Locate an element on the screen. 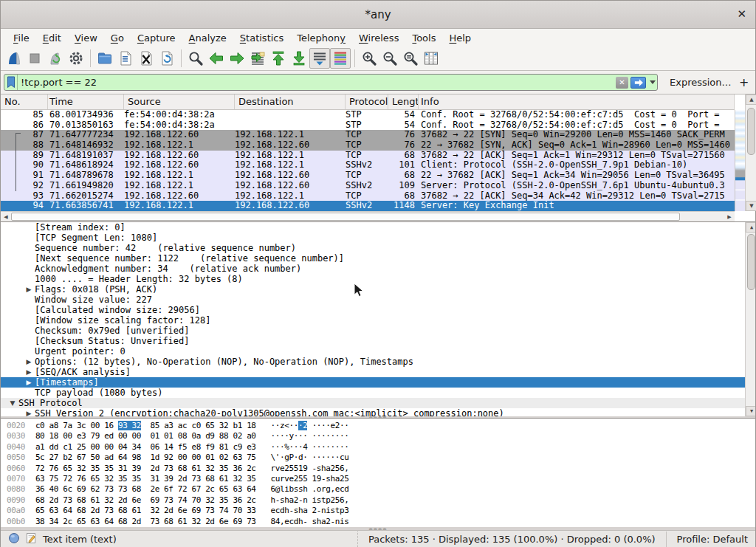  hex-row: 0020c0 a8 7a 3c 00 16 93 32 85 a3 ac c0 … is located at coordinates (378, 426).